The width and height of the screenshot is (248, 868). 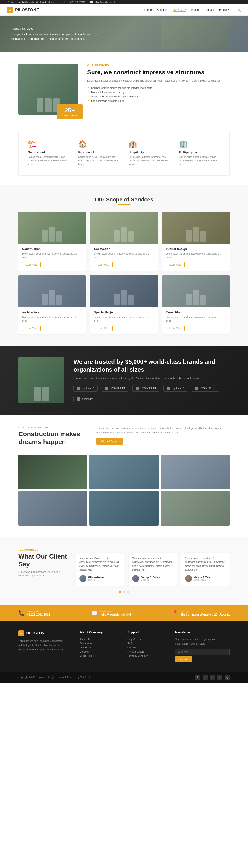 I want to click on address-info: 📍 Jln. Cempaka Wangi No 22, Jakarta - In…, so click(x=33, y=2).